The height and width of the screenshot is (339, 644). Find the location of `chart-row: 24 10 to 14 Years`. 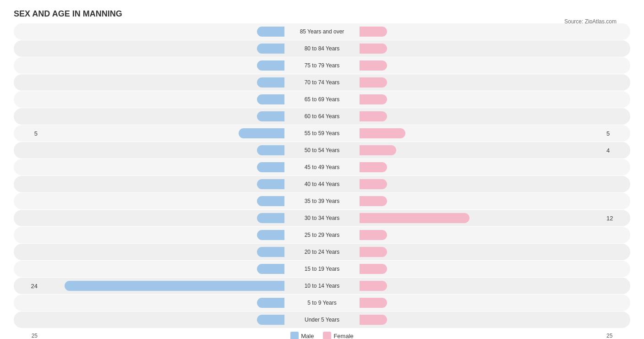

chart-row: 24 10 to 14 Years is located at coordinates (322, 286).